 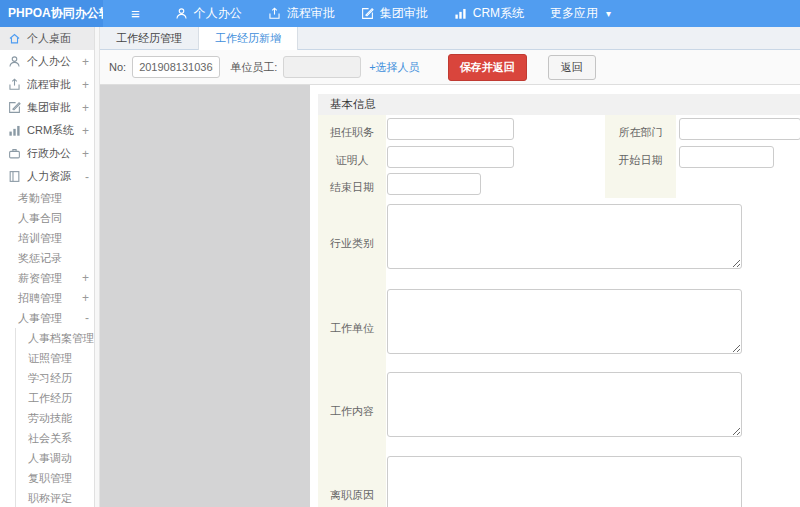 I want to click on company-label: 工作单位, so click(x=352, y=328).